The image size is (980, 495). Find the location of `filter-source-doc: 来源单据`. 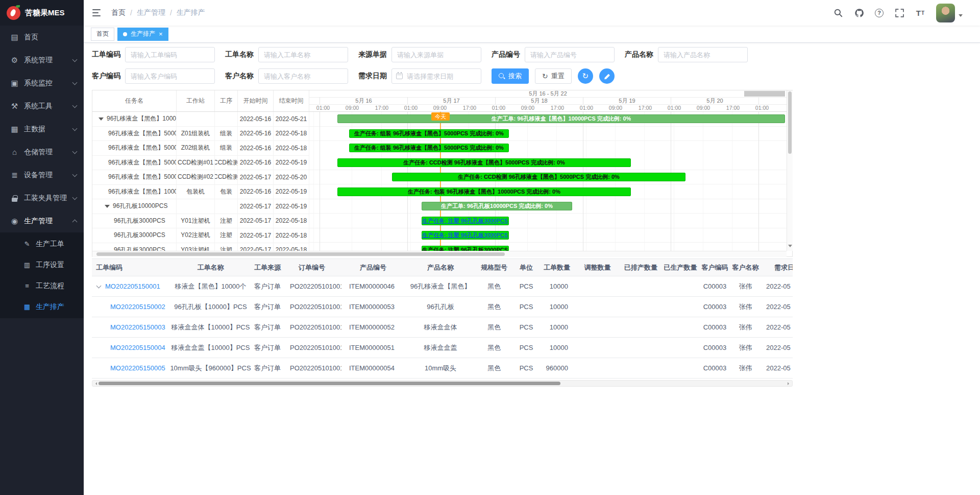

filter-source-doc: 来源单据 is located at coordinates (420, 55).